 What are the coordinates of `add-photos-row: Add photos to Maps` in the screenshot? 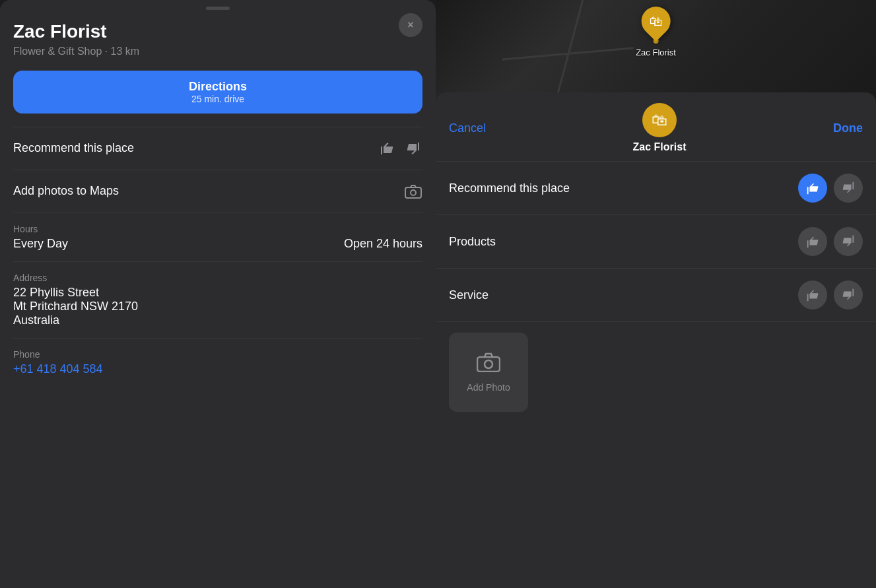 It's located at (218, 191).